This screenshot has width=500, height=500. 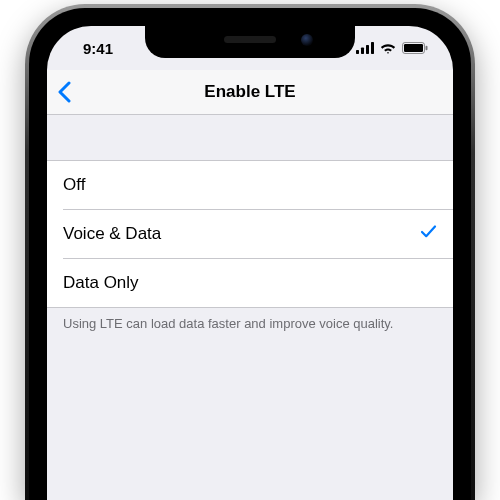 I want to click on page-title: Enable LTE, so click(x=250, y=92).